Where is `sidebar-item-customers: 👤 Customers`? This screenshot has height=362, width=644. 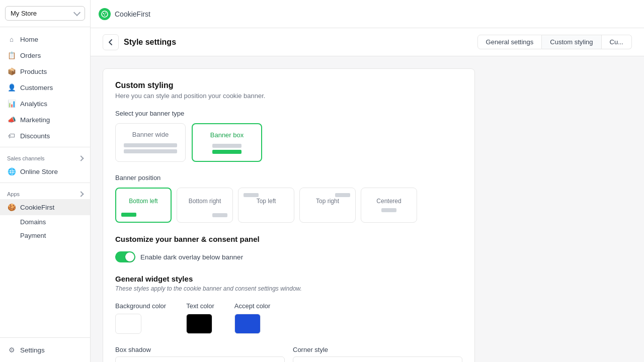 sidebar-item-customers: 👤 Customers is located at coordinates (45, 87).